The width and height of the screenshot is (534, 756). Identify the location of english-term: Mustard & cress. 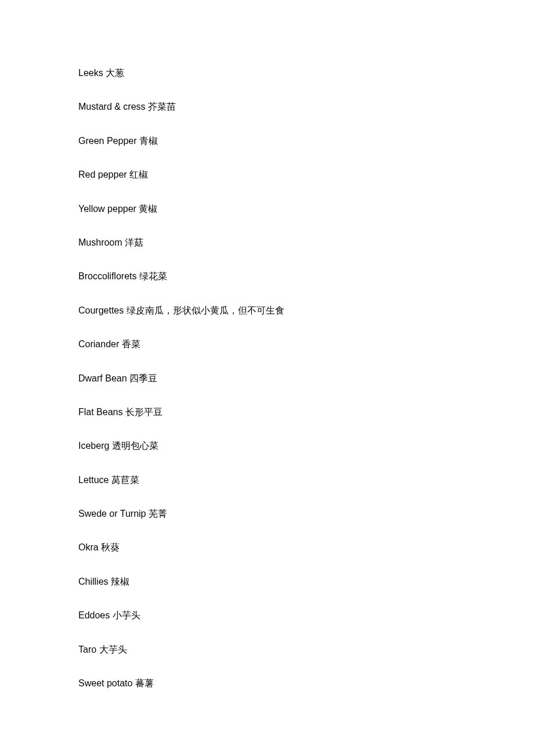
(112, 107).